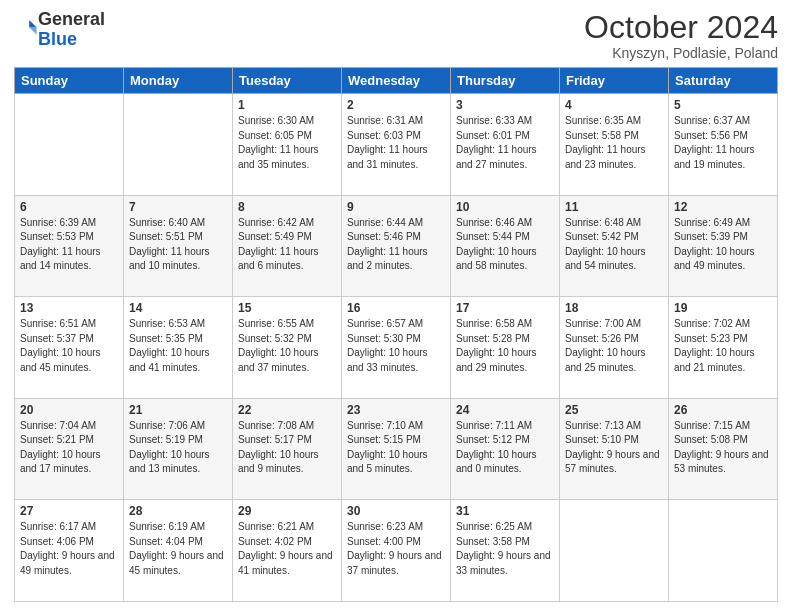  I want to click on day-number: 17, so click(505, 308).